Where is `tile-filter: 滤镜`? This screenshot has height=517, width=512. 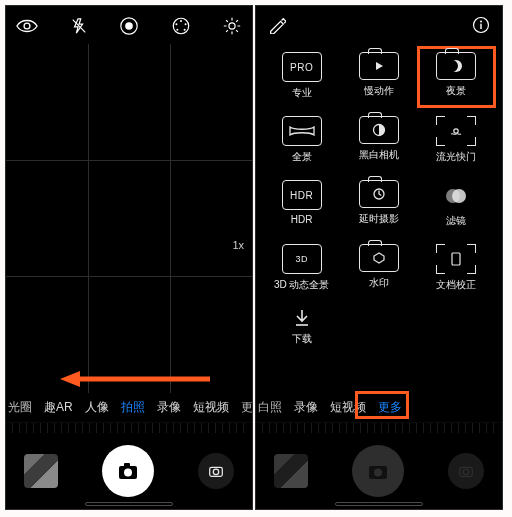 tile-filter: 滤镜 is located at coordinates (456, 205).